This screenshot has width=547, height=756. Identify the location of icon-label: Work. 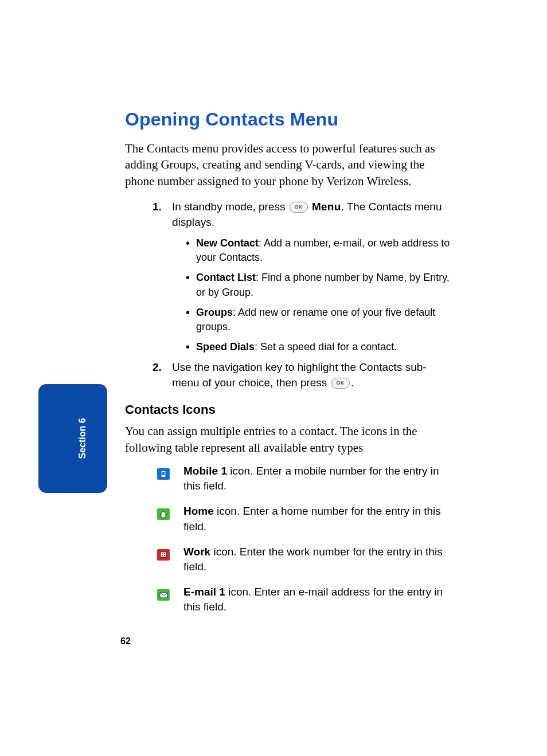
(197, 551).